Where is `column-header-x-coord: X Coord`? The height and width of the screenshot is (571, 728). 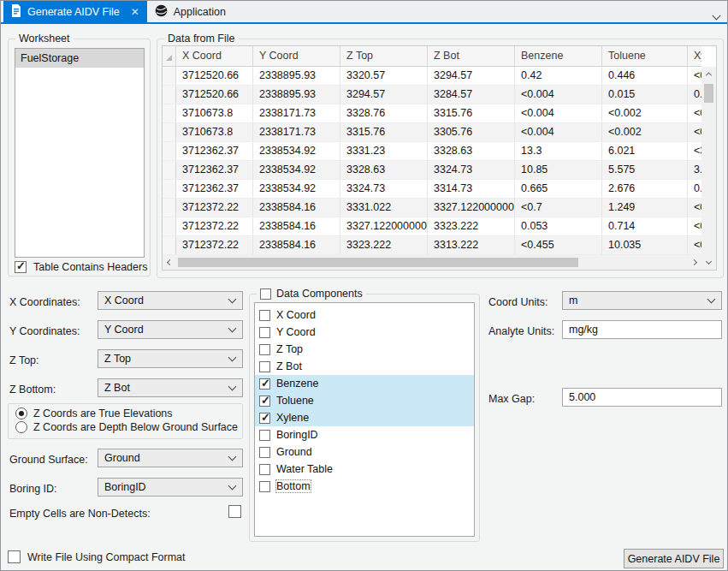 column-header-x-coord: X Coord is located at coordinates (215, 57).